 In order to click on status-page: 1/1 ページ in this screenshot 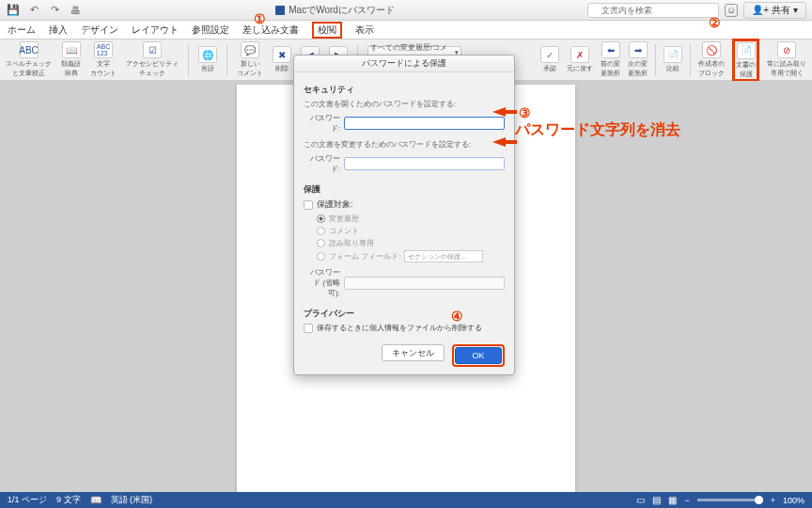, I will do `click(27, 500)`.